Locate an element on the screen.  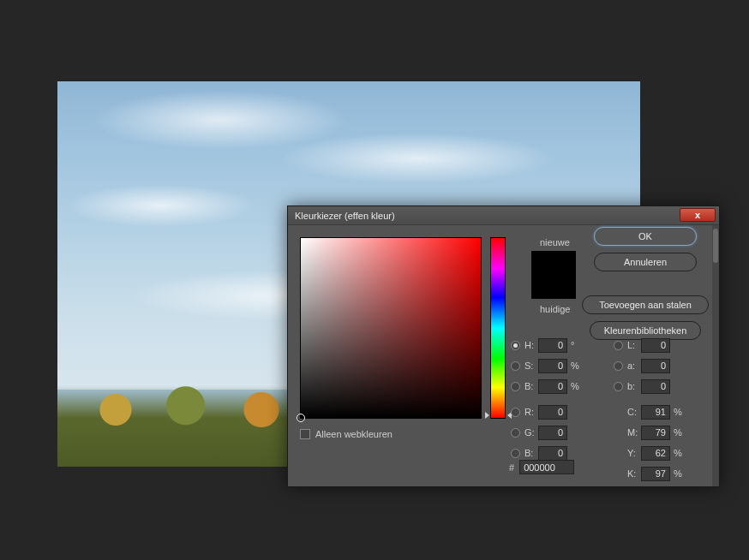
label-b-lab: b: is located at coordinates (634, 386).